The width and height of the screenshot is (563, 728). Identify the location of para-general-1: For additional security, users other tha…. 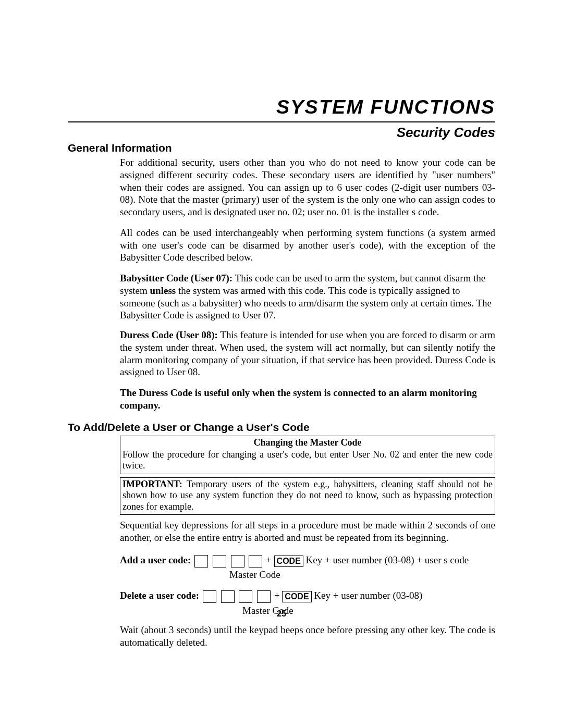
(308, 188).